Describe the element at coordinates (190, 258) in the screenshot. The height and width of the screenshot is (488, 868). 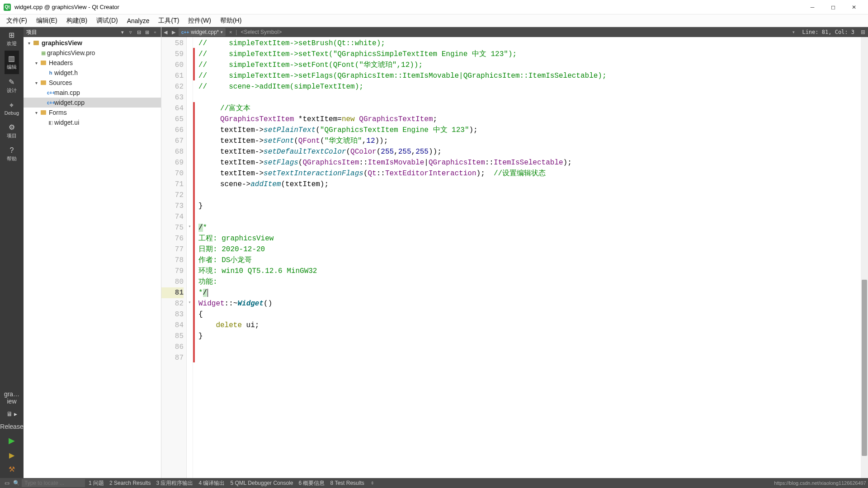
I see `fold-column: ▾▾` at that location.